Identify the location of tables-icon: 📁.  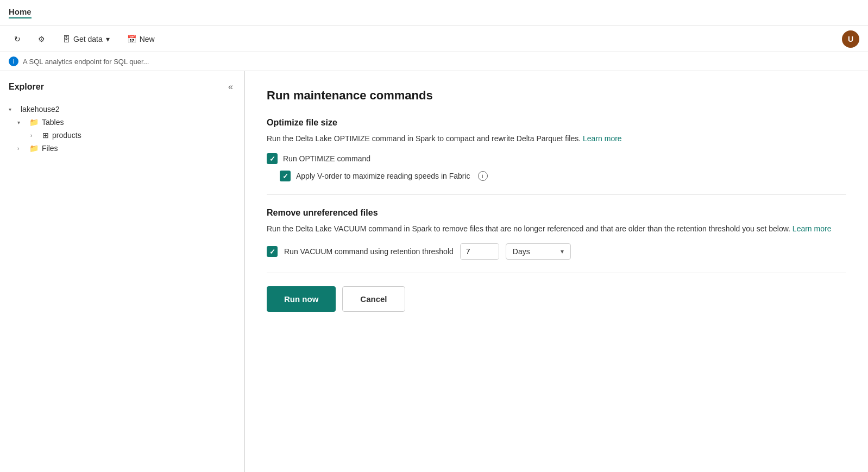
(34, 122).